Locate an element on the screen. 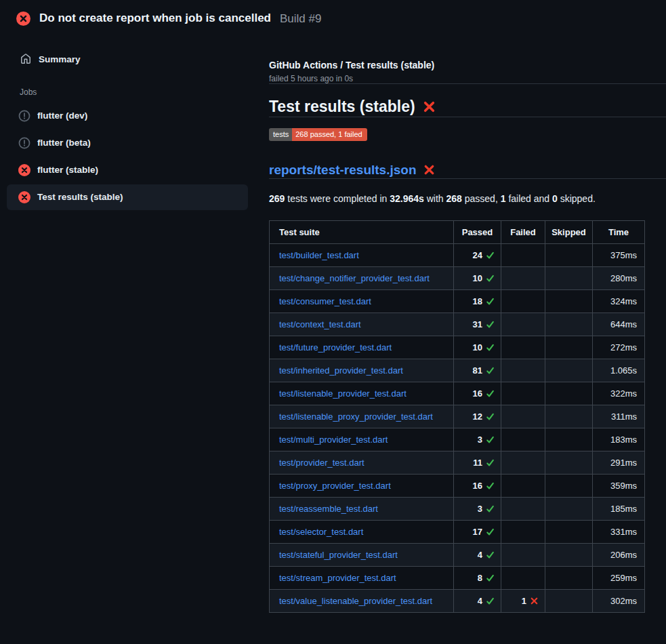 This screenshot has height=644, width=666. test-suite-link: test/reassemble_test.dart is located at coordinates (329, 508).